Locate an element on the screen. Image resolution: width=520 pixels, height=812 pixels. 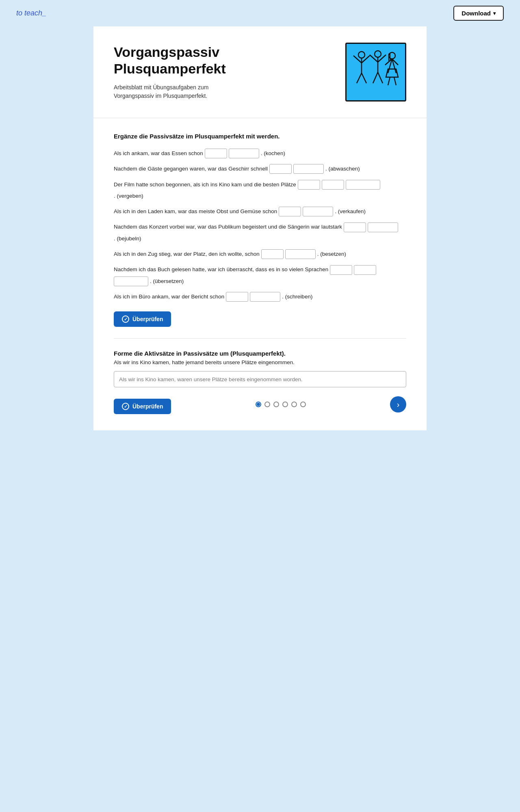
page-title: Vorgangspassiv Plusquamperfekt is located at coordinates (179, 60).